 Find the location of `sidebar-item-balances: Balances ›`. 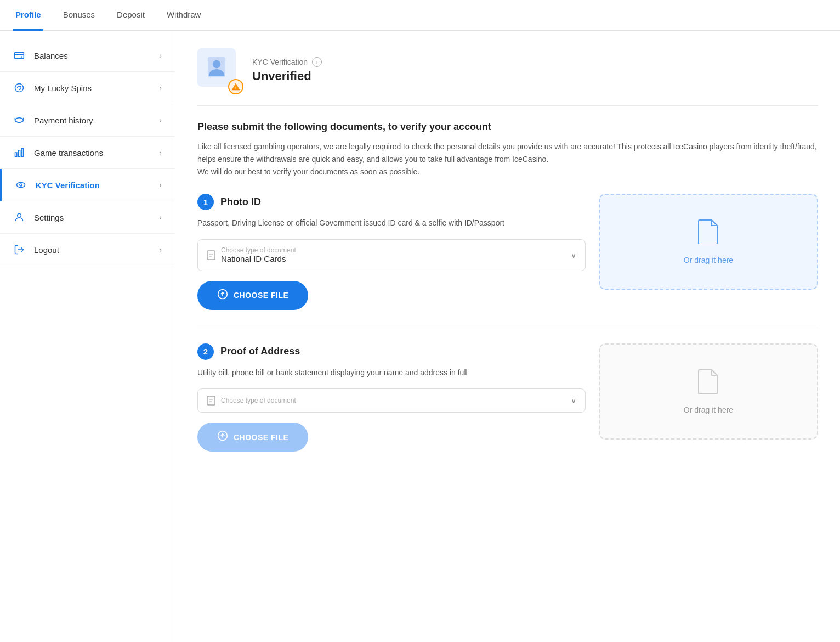

sidebar-item-balances: Balances › is located at coordinates (88, 56).